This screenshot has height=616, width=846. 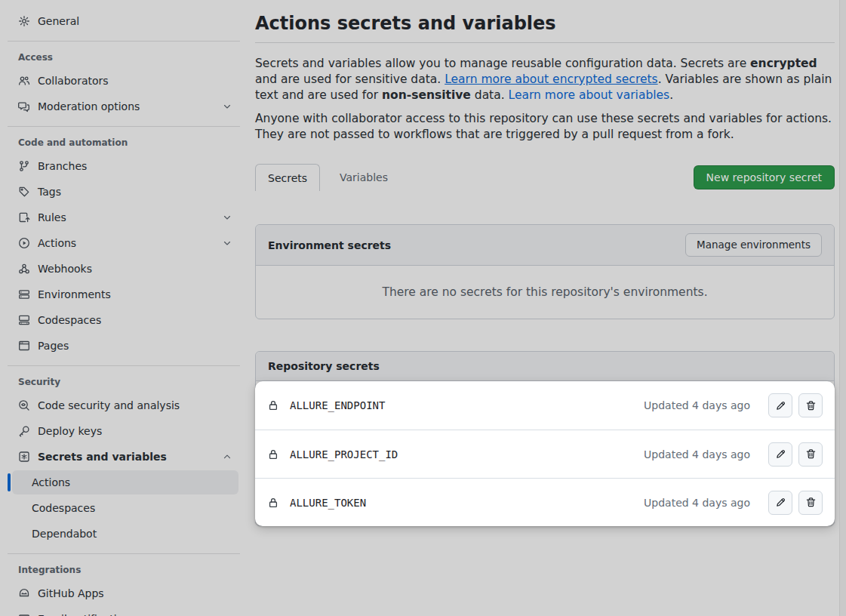 I want to click on sidebar-item-label: Codespaces, so click(x=69, y=320).